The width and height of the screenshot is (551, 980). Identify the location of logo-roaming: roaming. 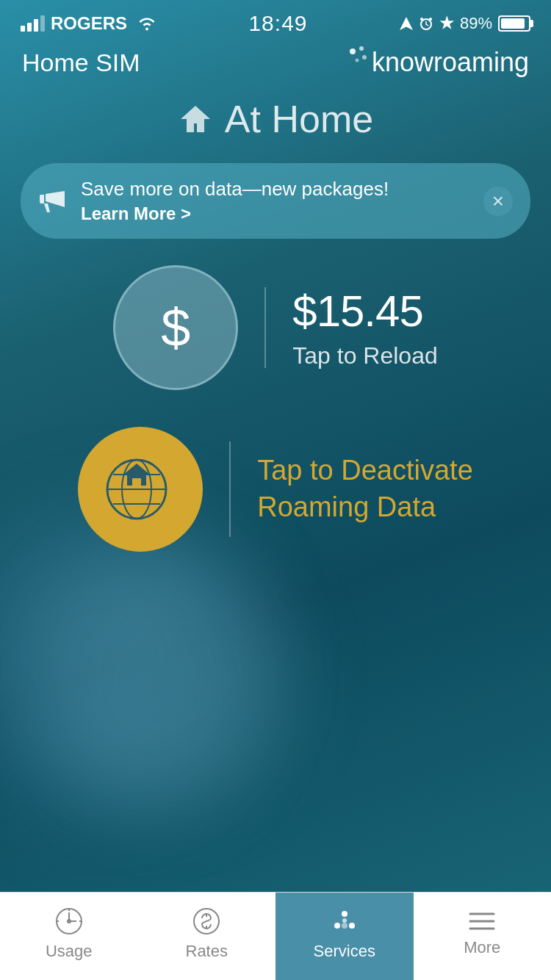
(481, 62).